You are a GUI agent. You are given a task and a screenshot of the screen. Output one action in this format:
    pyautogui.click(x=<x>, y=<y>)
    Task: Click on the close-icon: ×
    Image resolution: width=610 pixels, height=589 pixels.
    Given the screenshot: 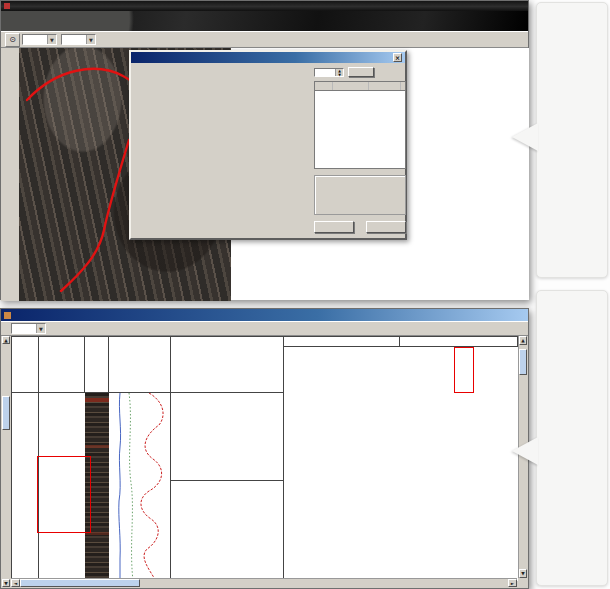 What is the action you would take?
    pyautogui.click(x=398, y=58)
    